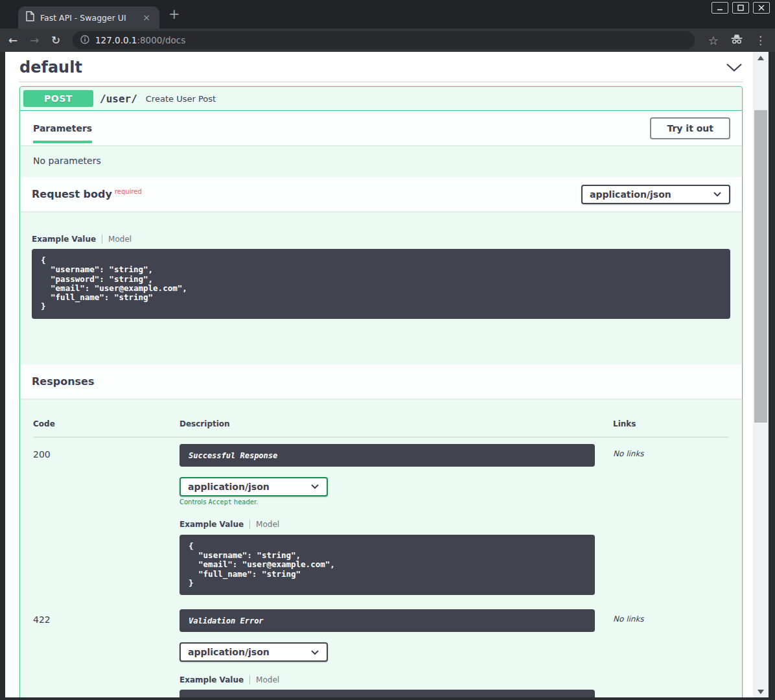  Describe the element at coordinates (106, 452) in the screenshot. I see `response-code: 200` at that location.